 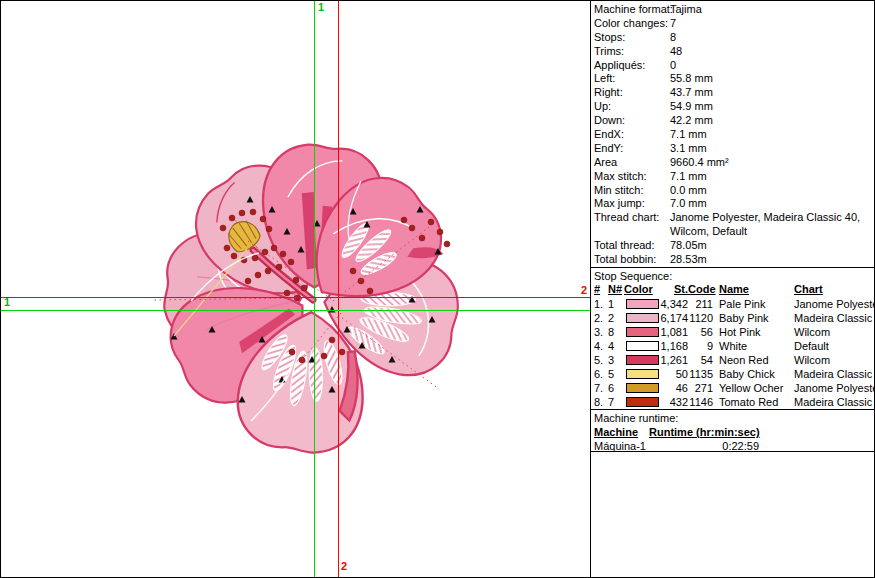 I want to click on info-row: Color changes:7, so click(x=733, y=24).